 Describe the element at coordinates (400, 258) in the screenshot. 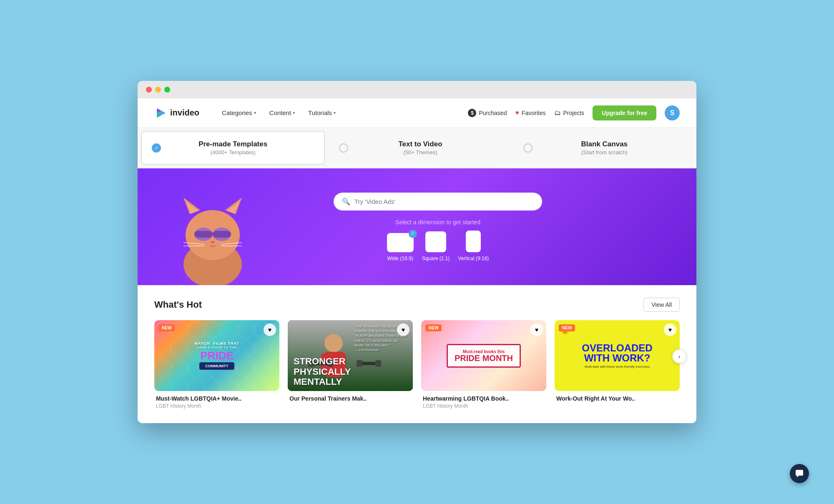

I see `wide-label: Wide (16:9)` at that location.